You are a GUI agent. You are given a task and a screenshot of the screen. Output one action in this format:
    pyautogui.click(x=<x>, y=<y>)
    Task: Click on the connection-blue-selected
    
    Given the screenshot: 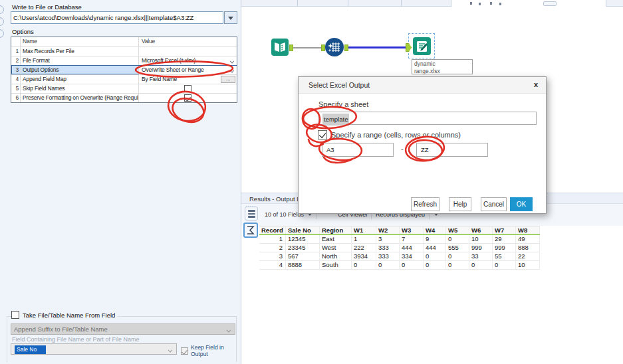 What is the action you would take?
    pyautogui.click(x=378, y=48)
    